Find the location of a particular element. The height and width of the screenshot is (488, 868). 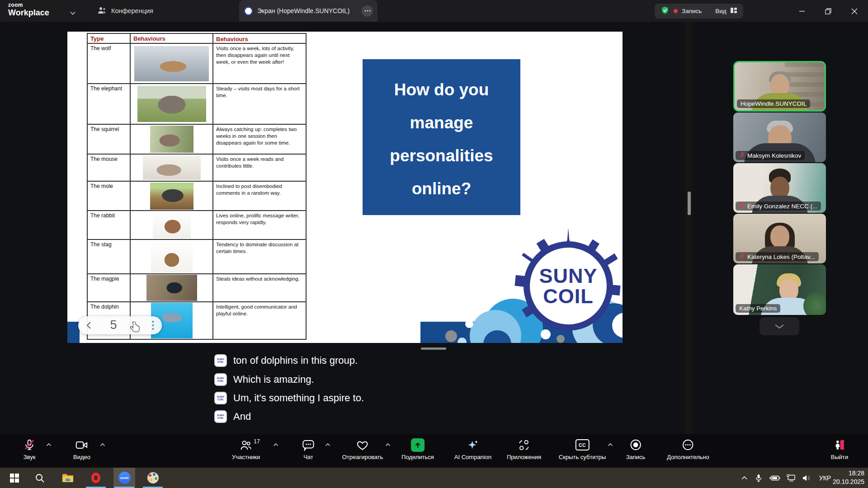

clock-date: 20.10.2025 is located at coordinates (849, 482).